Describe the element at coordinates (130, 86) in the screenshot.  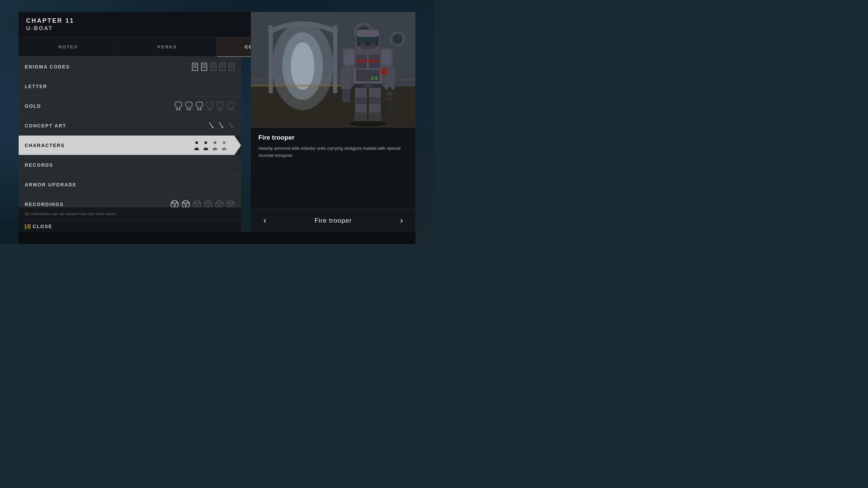
I see `category-label: LETTER` at that location.